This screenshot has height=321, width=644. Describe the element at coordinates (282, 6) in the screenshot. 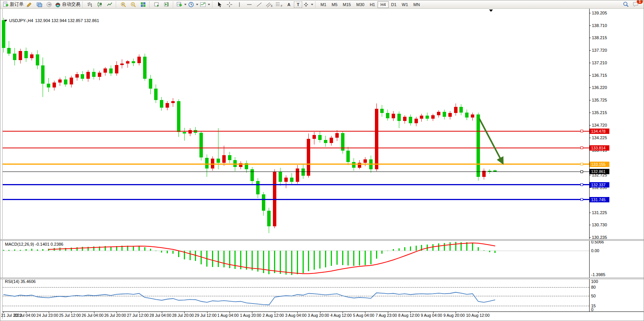

I see `fibonacci-subscript: F` at that location.